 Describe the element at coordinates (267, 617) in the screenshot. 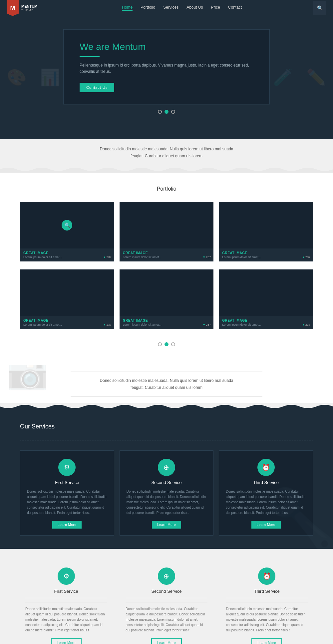

I see `service-light-desc-3: Donec sollicitudin molestie malesuada. C…` at that location.